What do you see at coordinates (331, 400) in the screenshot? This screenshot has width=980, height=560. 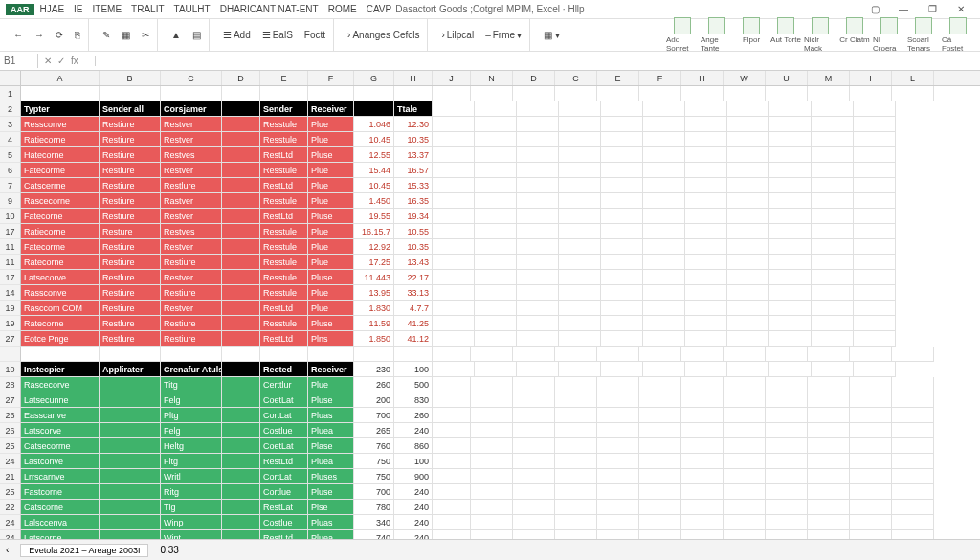 I see `cell: Pluse` at bounding box center [331, 400].